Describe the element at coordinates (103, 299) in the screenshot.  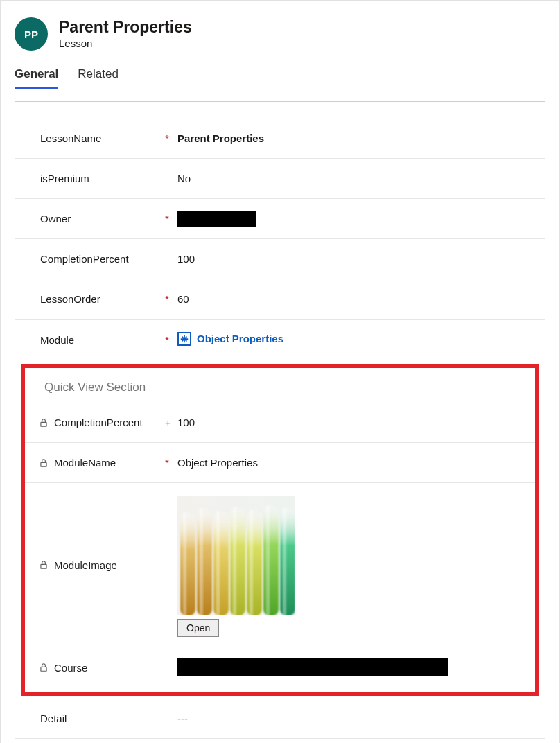
I see `field-label: LessonOrder` at that location.